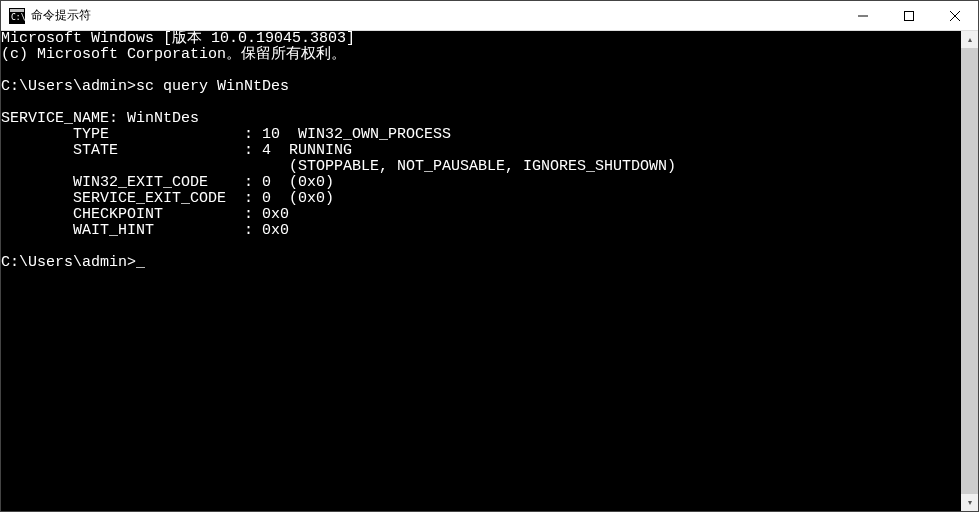 Image resolution: width=979 pixels, height=512 pixels. I want to click on scroll-up-arrow-icon: ▴, so click(970, 40).